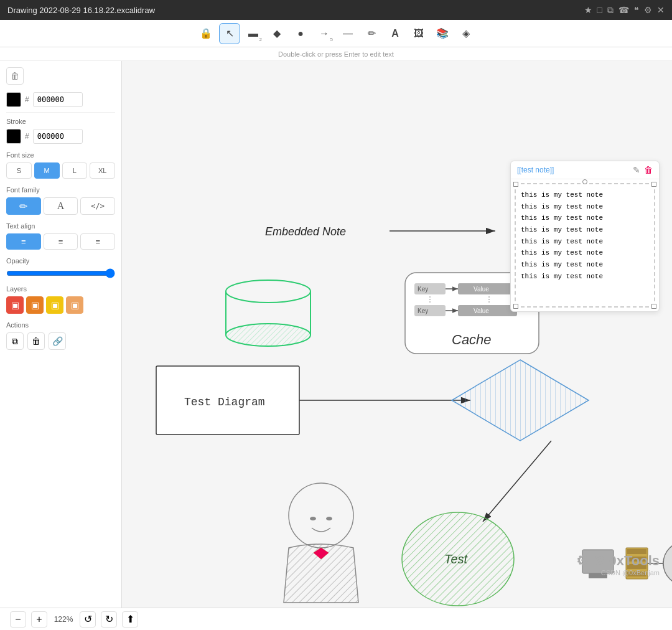 The width and height of the screenshot is (672, 630). What do you see at coordinates (623, 10) in the screenshot?
I see `phone-icon: ☎` at bounding box center [623, 10].